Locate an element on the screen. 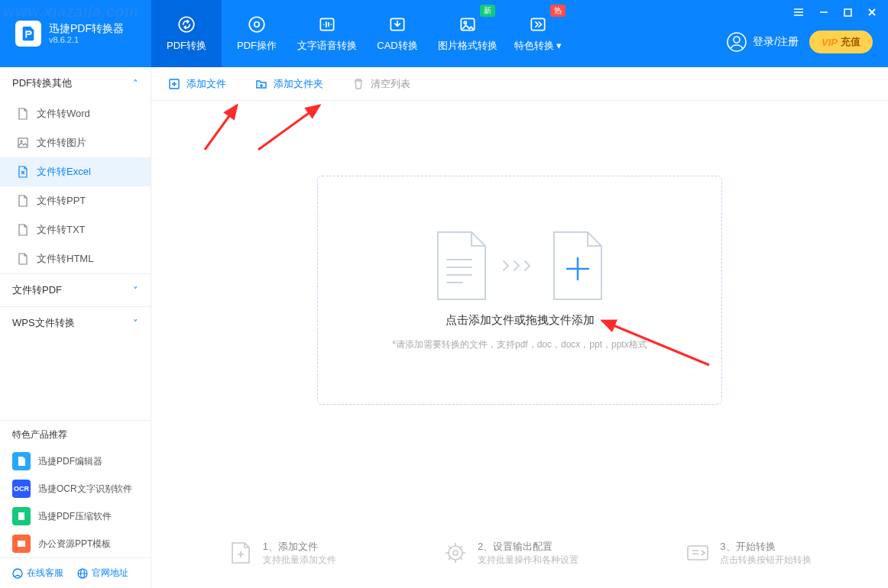  sidebar-item-label: 文件转Word is located at coordinates (63, 114).